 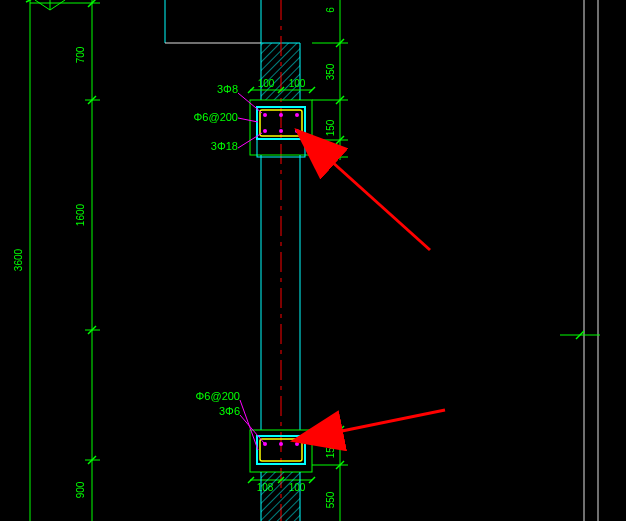 What do you see at coordinates (266, 84) in the screenshot?
I see `dim-100a: 100` at bounding box center [266, 84].